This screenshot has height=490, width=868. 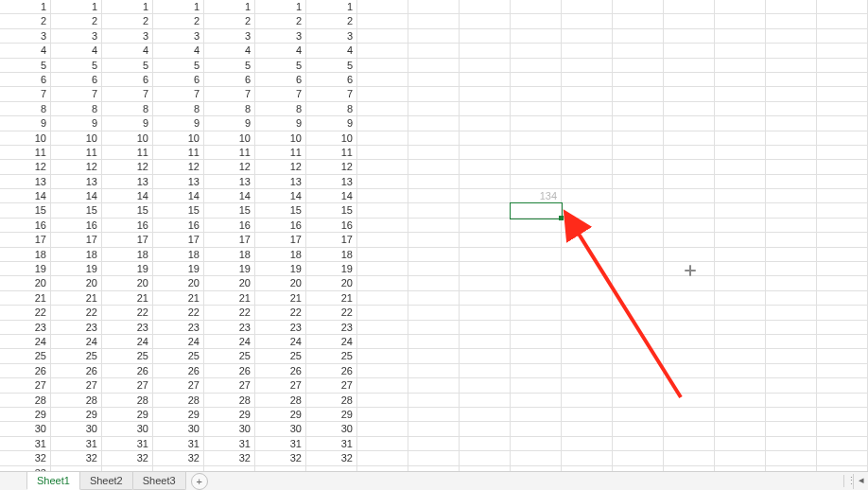 What do you see at coordinates (128, 51) in the screenshot?
I see `cell: 4` at bounding box center [128, 51].